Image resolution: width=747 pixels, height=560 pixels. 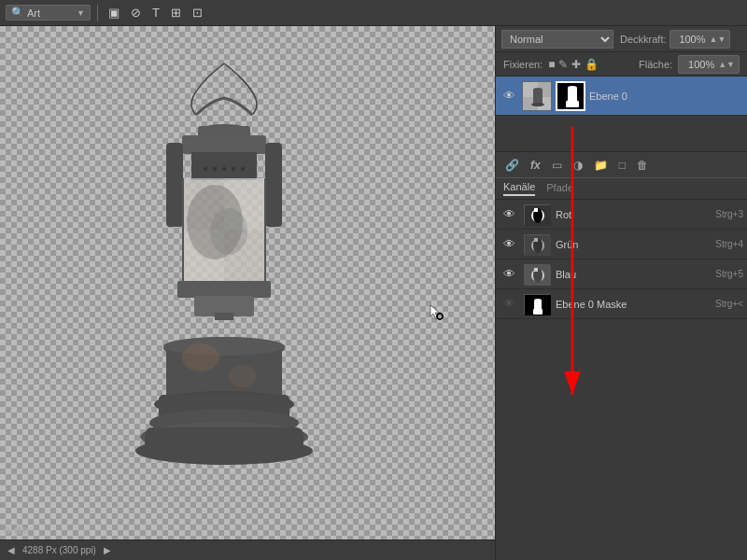 What do you see at coordinates (50, 13) in the screenshot?
I see `search-input` at bounding box center [50, 13].